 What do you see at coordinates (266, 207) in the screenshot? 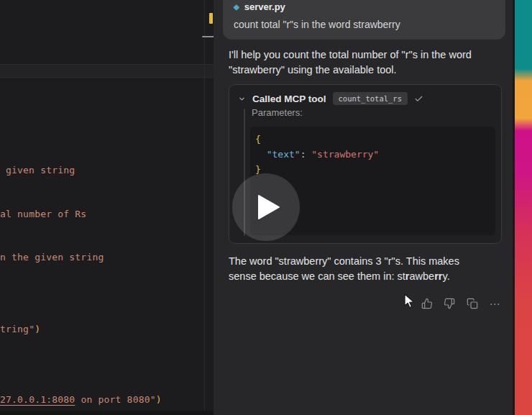
I see `video-play-button` at bounding box center [266, 207].